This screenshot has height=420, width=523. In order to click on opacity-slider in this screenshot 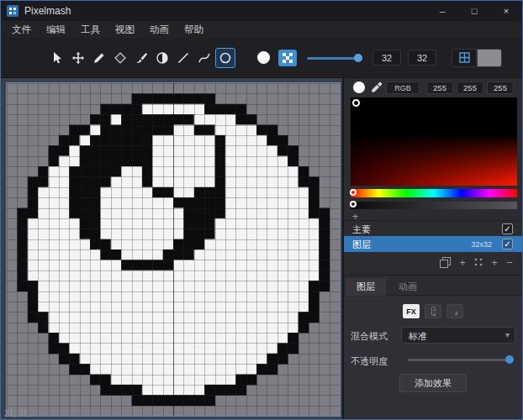, I will do `click(461, 360)`.